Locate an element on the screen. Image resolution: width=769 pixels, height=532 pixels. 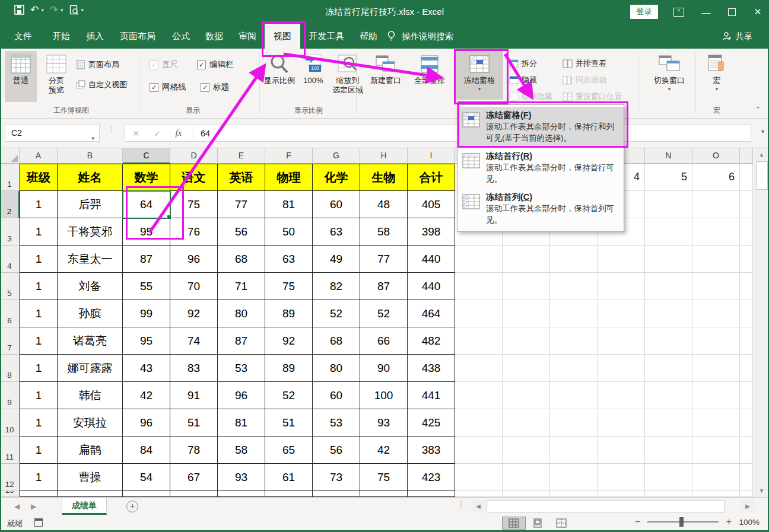
row-header-12: 12 is located at coordinates (9, 477).